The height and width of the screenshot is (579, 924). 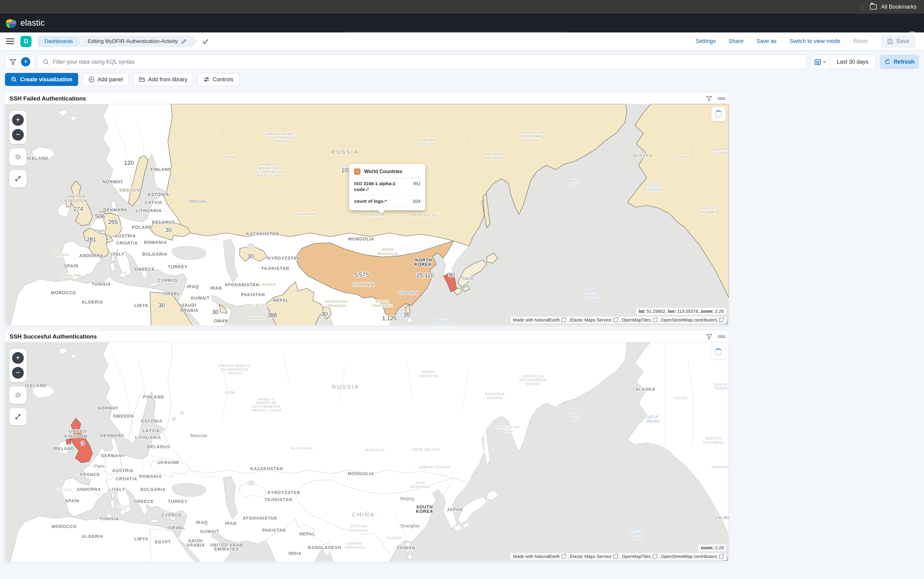 I want to click on save-button: Save, so click(x=898, y=41).